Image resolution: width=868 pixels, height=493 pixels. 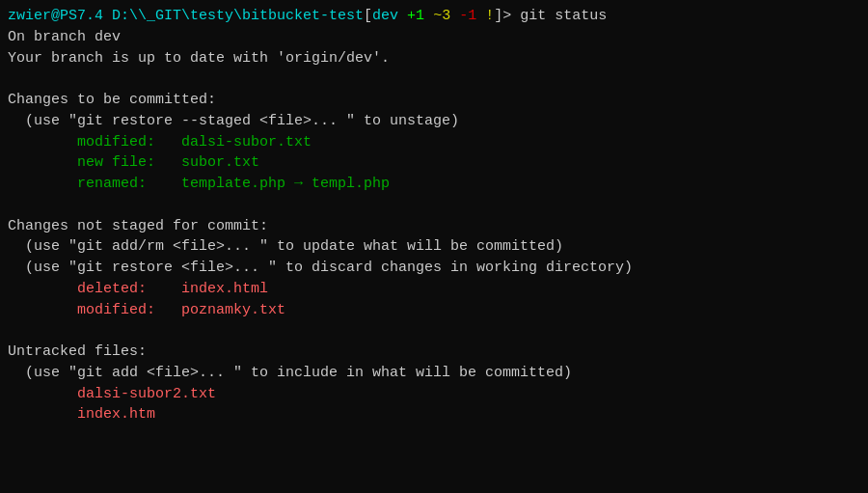 What do you see at coordinates (368, 15) in the screenshot?
I see `bracket-open: [` at bounding box center [368, 15].